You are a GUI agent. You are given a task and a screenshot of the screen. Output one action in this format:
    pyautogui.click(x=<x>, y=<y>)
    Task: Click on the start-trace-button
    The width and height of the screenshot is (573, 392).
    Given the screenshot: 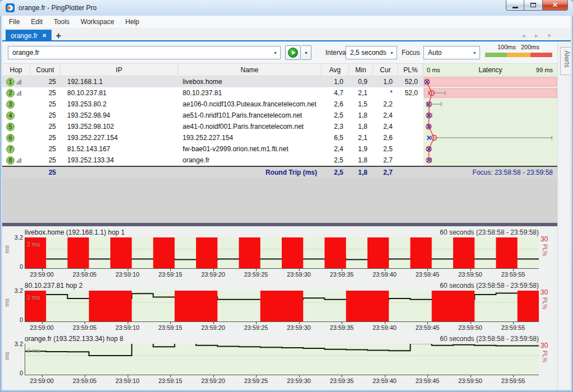 What is the action you would take?
    pyautogui.click(x=293, y=53)
    